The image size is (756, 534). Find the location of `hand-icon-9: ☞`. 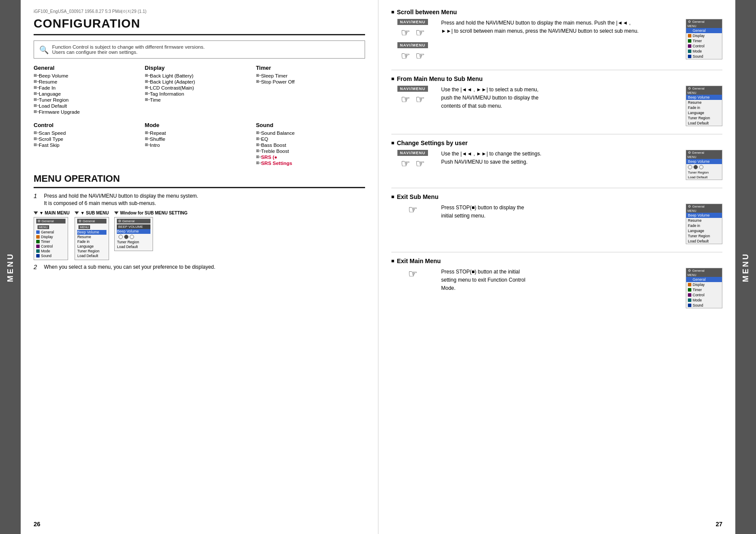

hand-icon-9: ☞ is located at coordinates (413, 210).